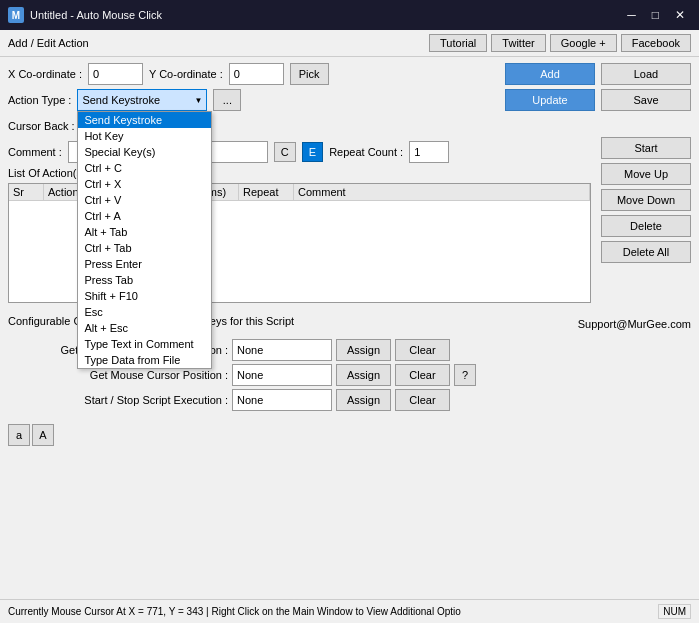 This screenshot has width=699, height=623. Describe the element at coordinates (350, 435) in the screenshot. I see `font-buttons: a A` at that location.